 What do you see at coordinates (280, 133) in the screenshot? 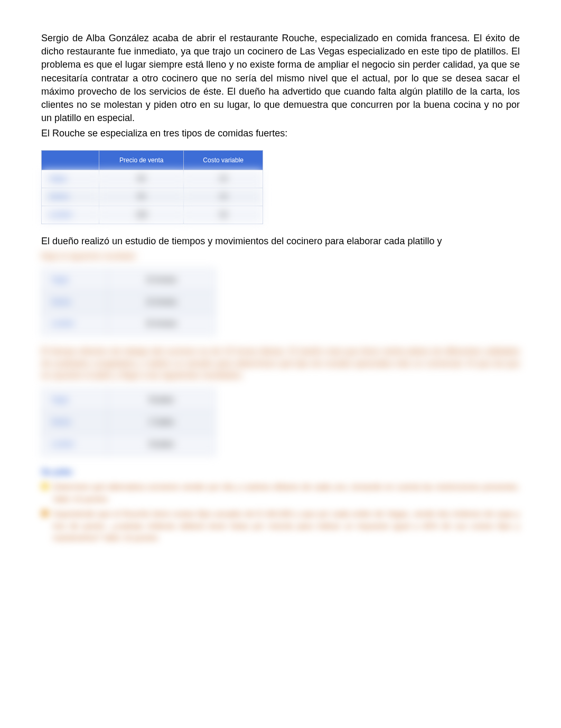
I see `intro-line-specialties: El Rouche se especializa en tres tipos d…` at bounding box center [280, 133].